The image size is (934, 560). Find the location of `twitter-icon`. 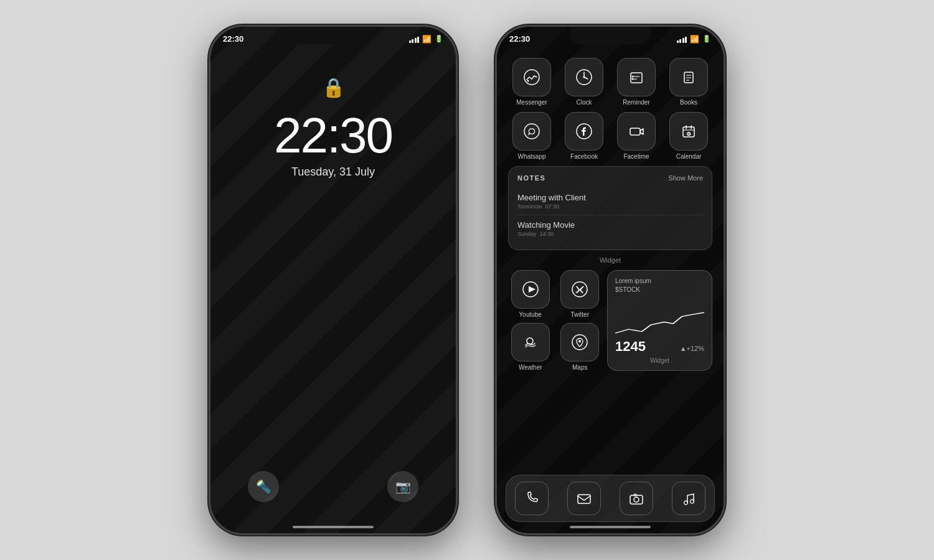

twitter-icon is located at coordinates (580, 289).